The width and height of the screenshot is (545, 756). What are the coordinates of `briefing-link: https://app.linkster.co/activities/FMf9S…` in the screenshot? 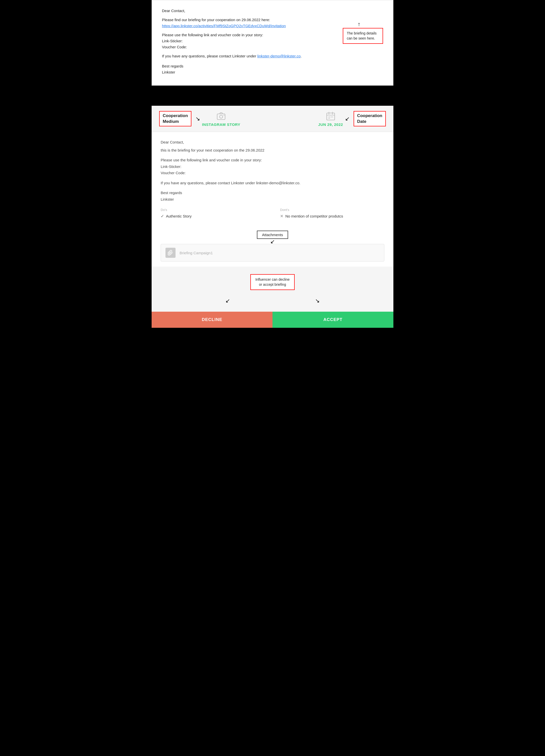 It's located at (224, 26).